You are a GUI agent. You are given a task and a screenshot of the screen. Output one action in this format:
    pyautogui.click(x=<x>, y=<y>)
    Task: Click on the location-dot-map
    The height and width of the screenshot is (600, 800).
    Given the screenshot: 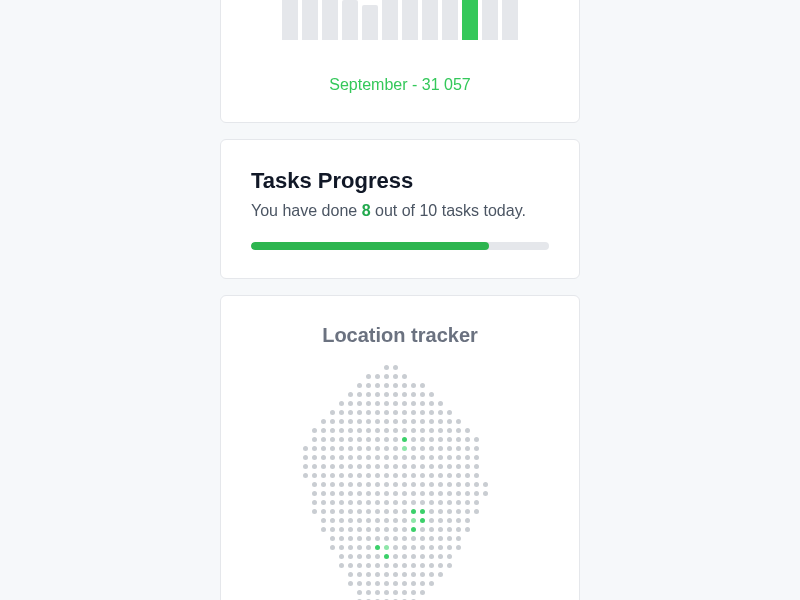 What is the action you would take?
    pyautogui.click(x=400, y=482)
    